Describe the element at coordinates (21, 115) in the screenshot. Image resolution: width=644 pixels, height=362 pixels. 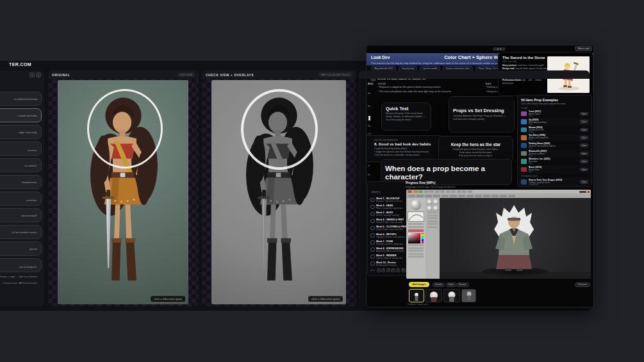
I see `sidebar-note-card: « zoom-out habit.` at that location.